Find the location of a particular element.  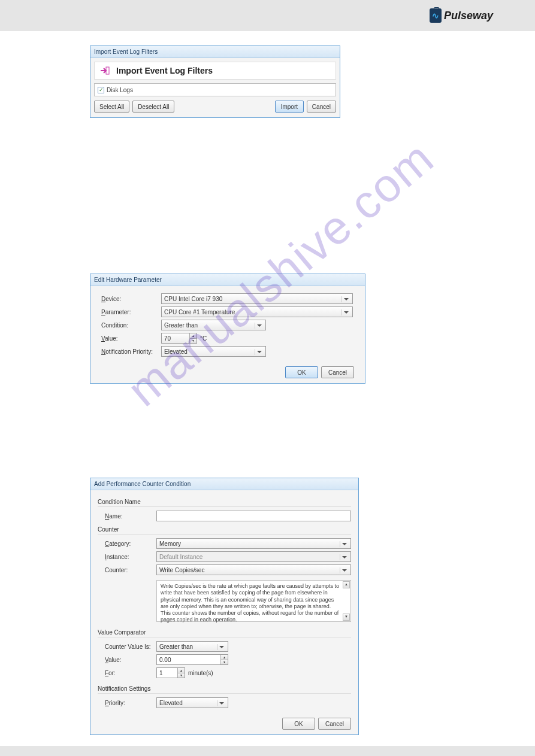

dialog-heading: Import Event Log Filters is located at coordinates (215, 71).